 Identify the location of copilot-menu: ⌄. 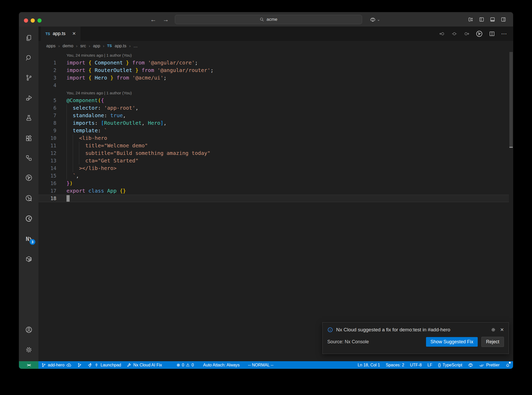
(375, 19).